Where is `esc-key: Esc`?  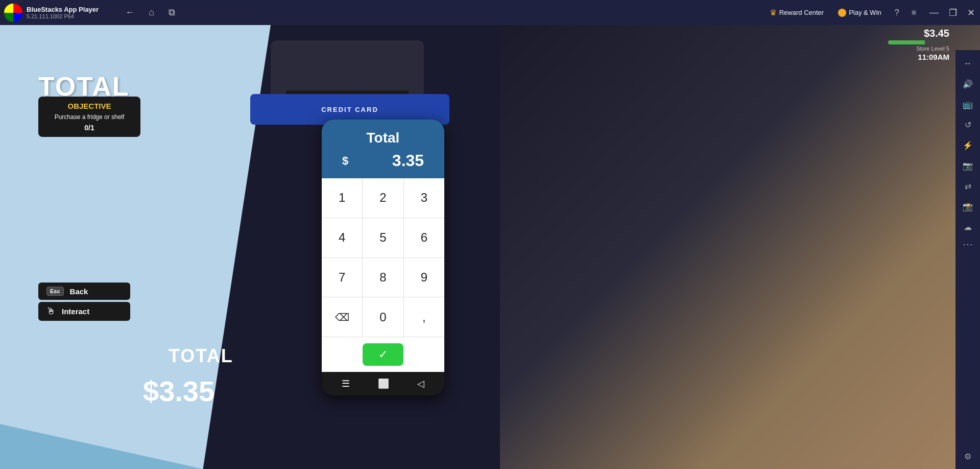
esc-key: Esc is located at coordinates (55, 291).